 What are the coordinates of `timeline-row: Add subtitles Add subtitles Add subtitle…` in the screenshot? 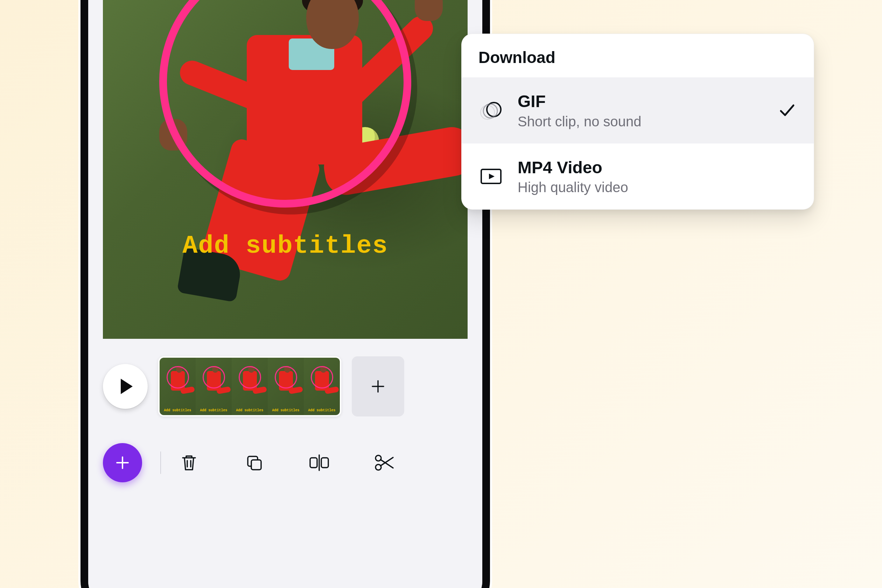 It's located at (285, 386).